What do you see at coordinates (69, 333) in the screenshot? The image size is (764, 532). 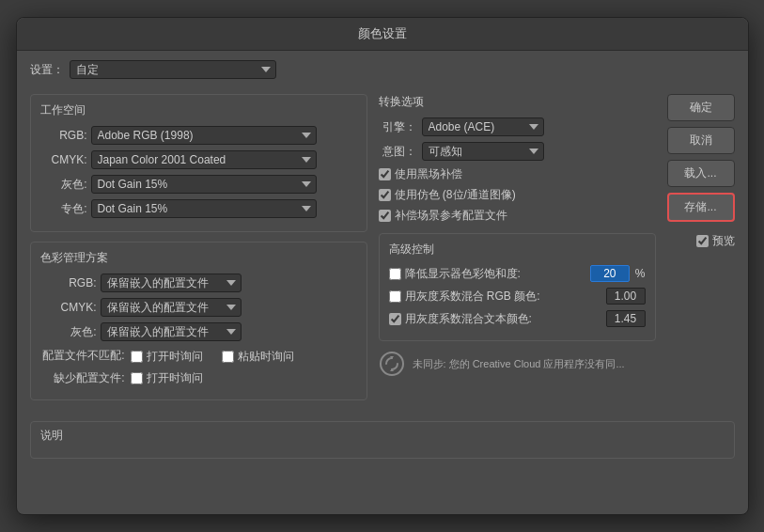 I see `cmgmt-gray-label: 灰色:` at bounding box center [69, 333].